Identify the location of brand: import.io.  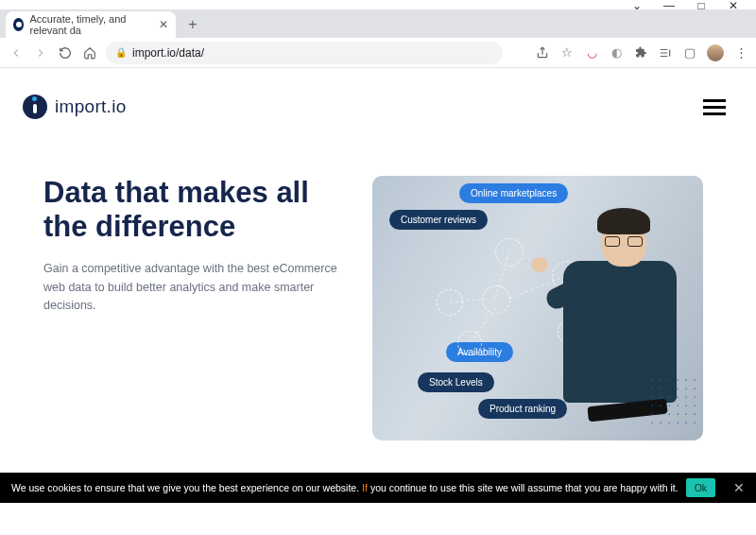
(75, 107).